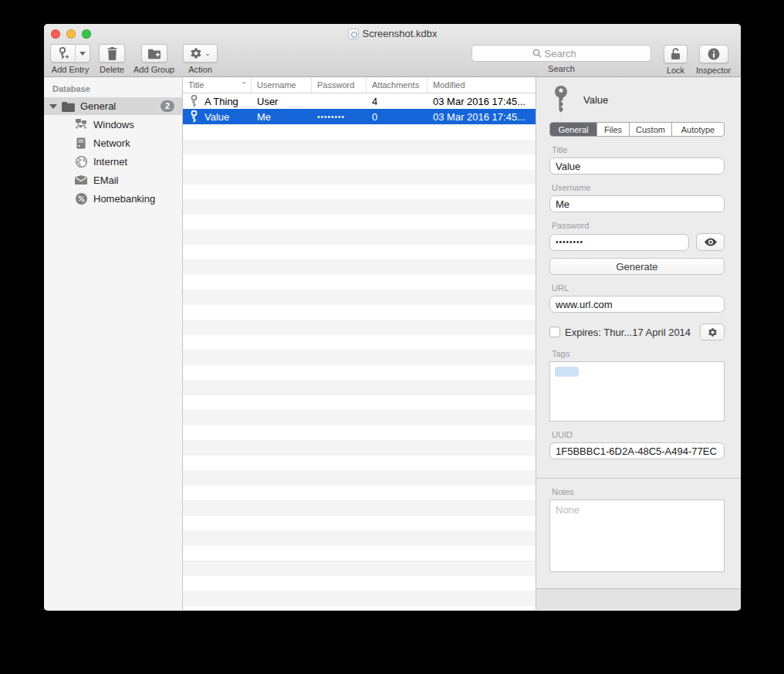  I want to click on column-header-username: Username, so click(282, 85).